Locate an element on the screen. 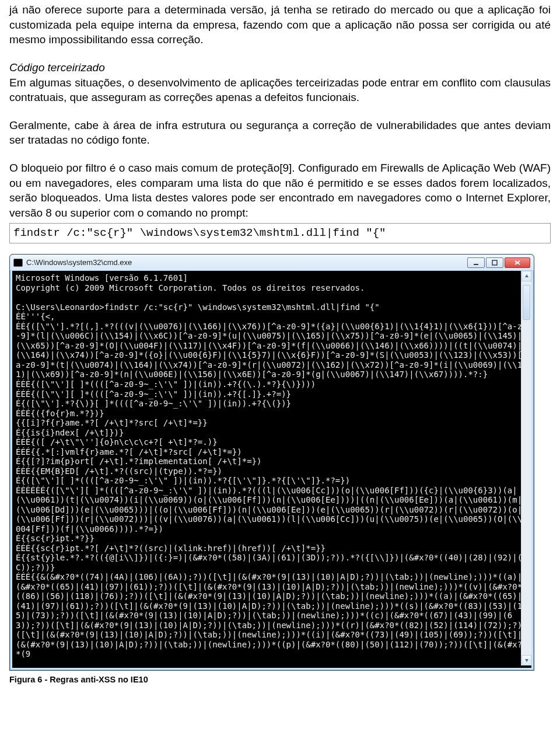 Image resolution: width=560 pixels, height=756 pixels. paragraph-1: já não oferece suporte para a determinad… is located at coordinates (280, 25).